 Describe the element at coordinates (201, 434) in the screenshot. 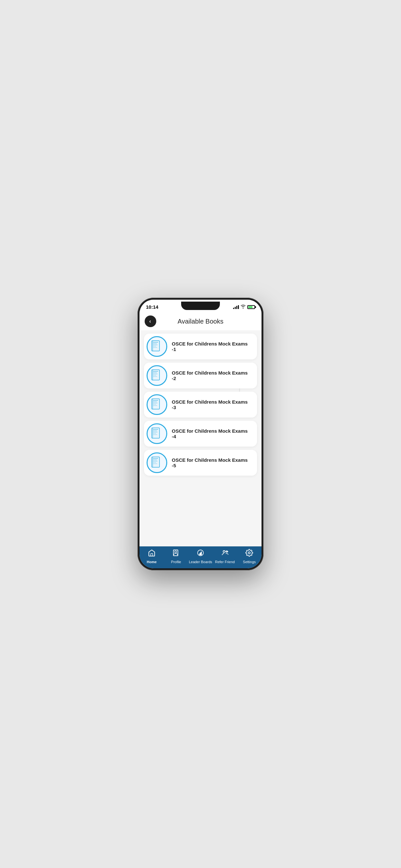

I see `phone-shell: 10:14` at that location.